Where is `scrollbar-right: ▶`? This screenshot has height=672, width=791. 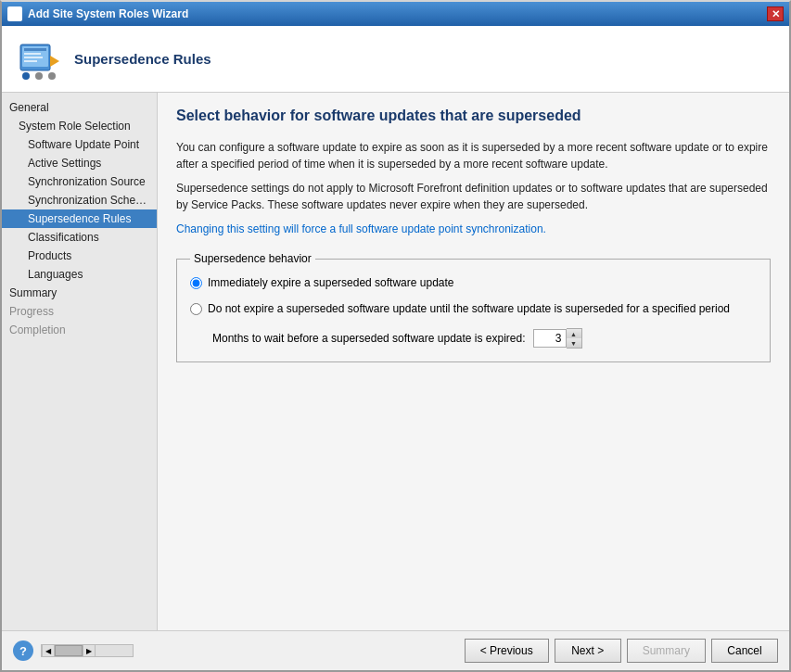
scrollbar-right: ▶ is located at coordinates (89, 651).